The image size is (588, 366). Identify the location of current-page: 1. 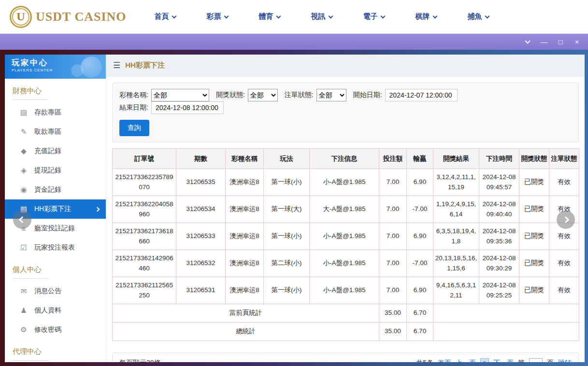
(485, 360).